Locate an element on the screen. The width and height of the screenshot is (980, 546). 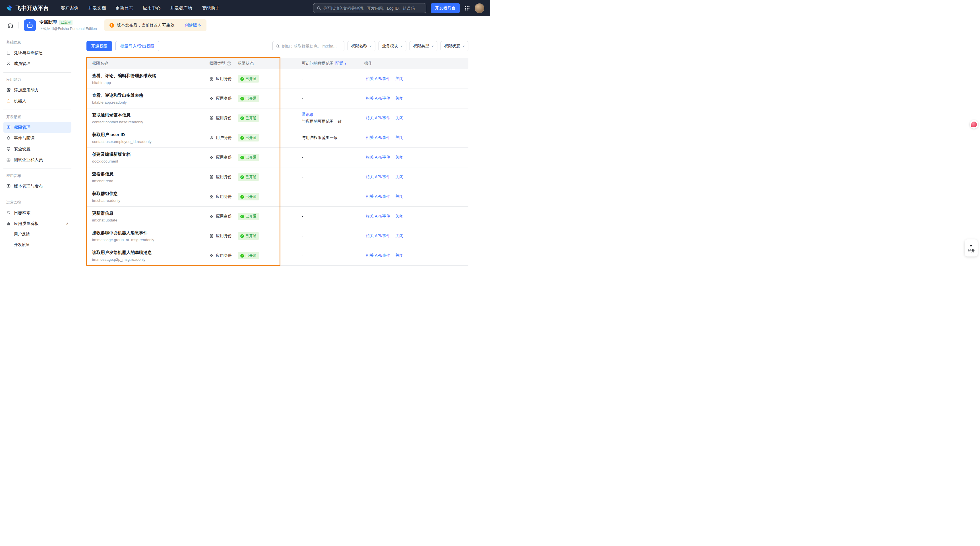
sidebar-item-label: 事件与回调 is located at coordinates (24, 138).